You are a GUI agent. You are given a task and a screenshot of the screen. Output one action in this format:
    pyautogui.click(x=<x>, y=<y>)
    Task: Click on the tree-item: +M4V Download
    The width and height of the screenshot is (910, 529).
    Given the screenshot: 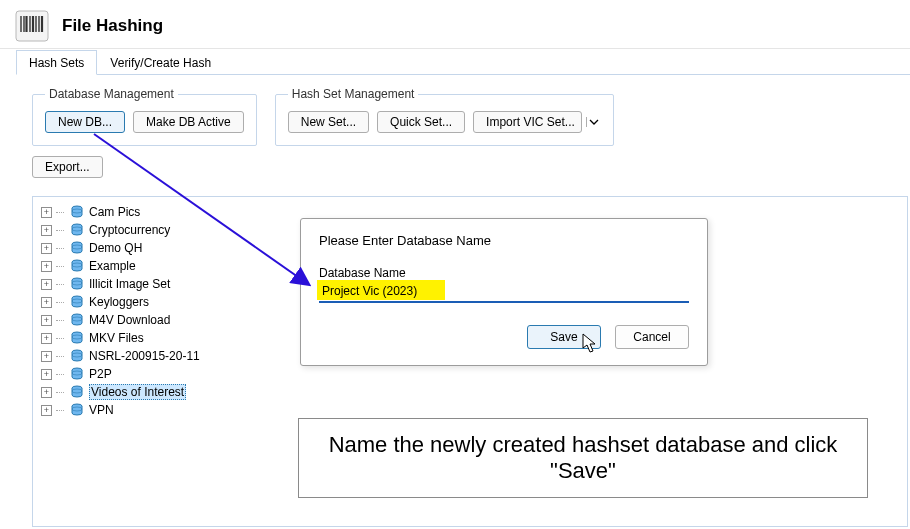 What is the action you would take?
    pyautogui.click(x=161, y=320)
    